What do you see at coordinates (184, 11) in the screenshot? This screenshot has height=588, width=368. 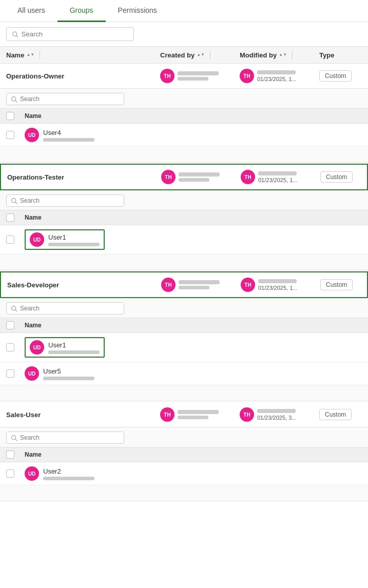 I see `tab-bar: All users Groups Permissions` at bounding box center [184, 11].